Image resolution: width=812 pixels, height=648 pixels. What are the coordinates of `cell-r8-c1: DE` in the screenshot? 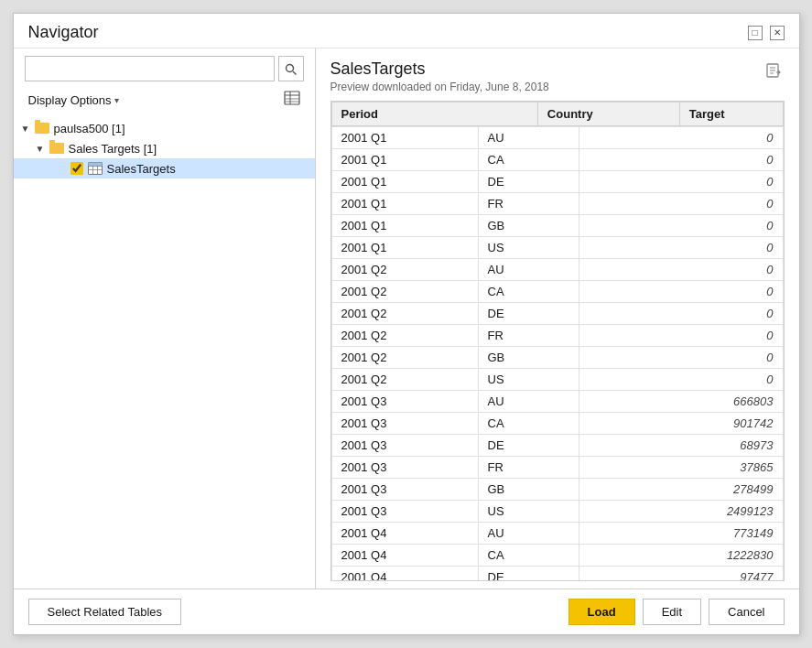 It's located at (528, 314).